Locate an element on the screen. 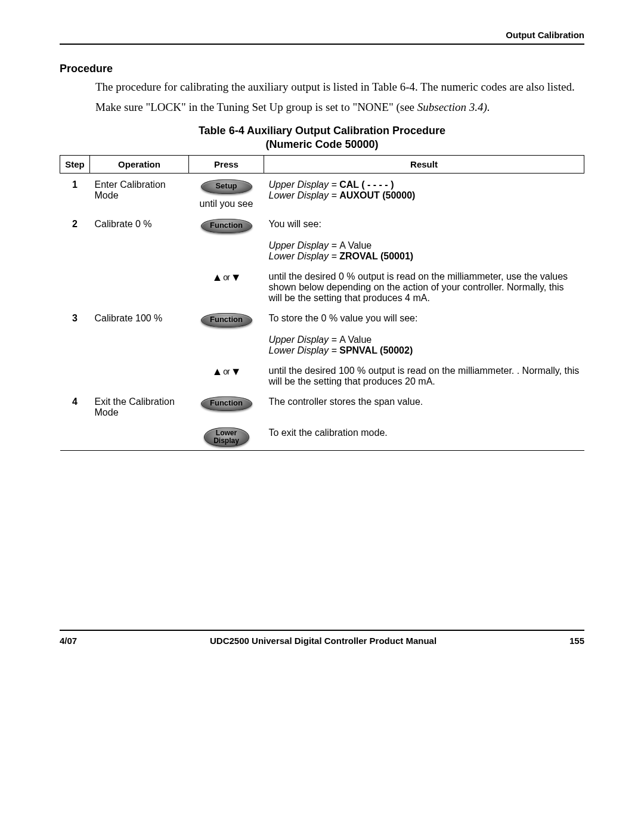  table-header-row: Step Operation Press Result is located at coordinates (322, 165).